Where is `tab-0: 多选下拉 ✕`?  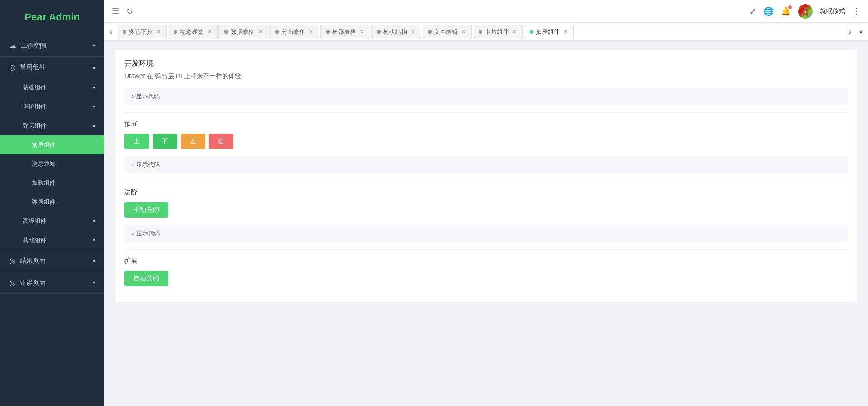 tab-0: 多选下拉 ✕ is located at coordinates (142, 32).